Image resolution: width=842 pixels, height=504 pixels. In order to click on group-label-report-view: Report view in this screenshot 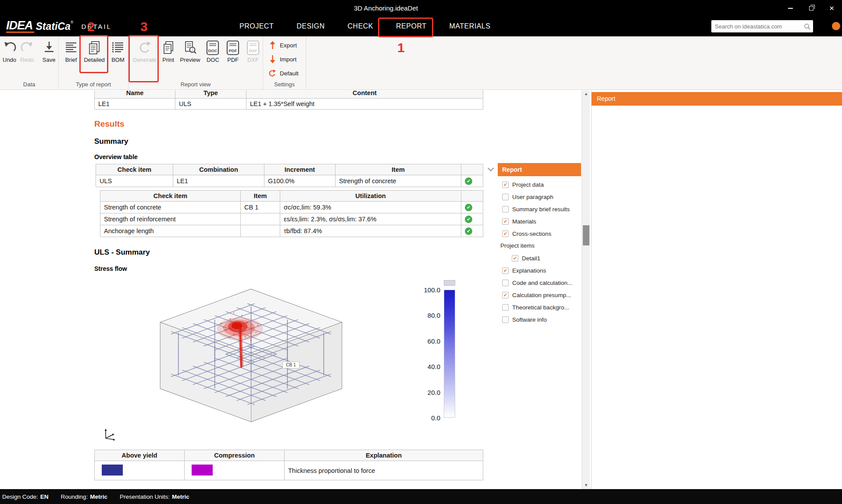, I will do `click(196, 84)`.